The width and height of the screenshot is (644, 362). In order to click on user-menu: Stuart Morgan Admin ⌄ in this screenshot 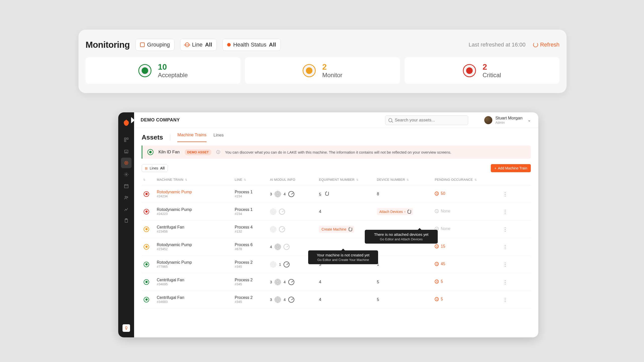, I will do `click(508, 120)`.